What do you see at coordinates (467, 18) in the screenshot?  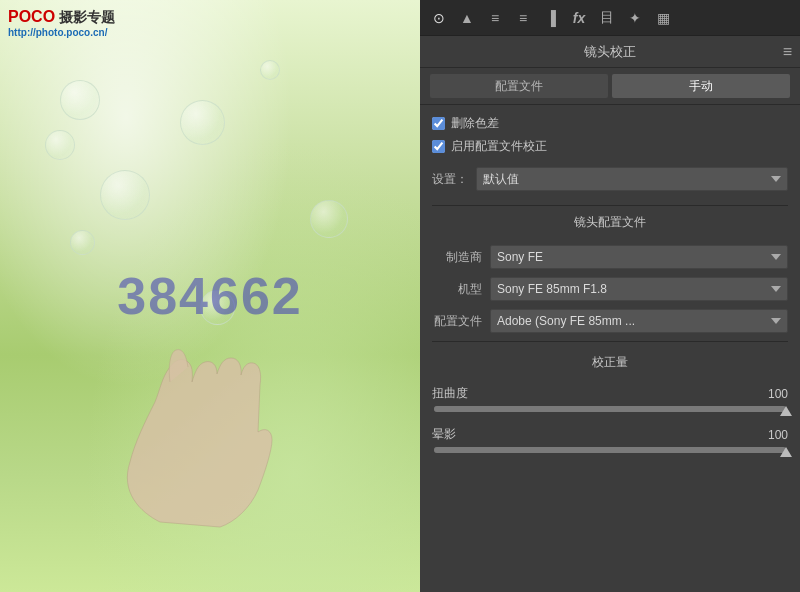 I see `toolbar-icon-histogram: ▲` at bounding box center [467, 18].